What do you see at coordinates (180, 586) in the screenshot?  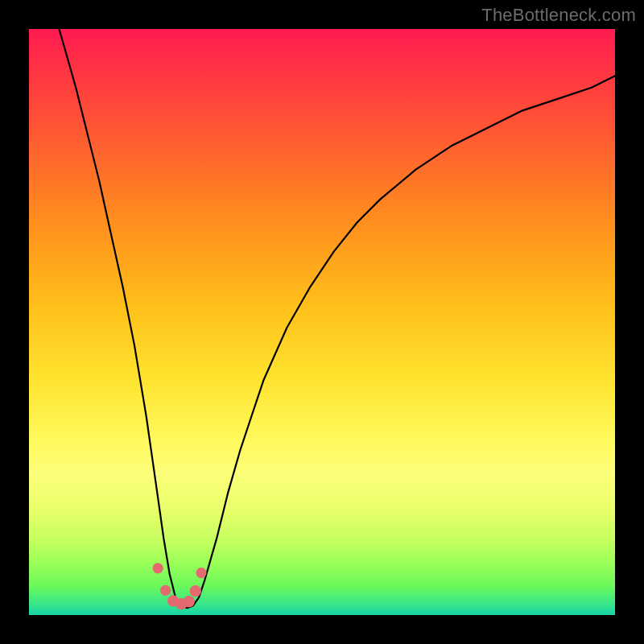 I see `data-points` at bounding box center [180, 586].